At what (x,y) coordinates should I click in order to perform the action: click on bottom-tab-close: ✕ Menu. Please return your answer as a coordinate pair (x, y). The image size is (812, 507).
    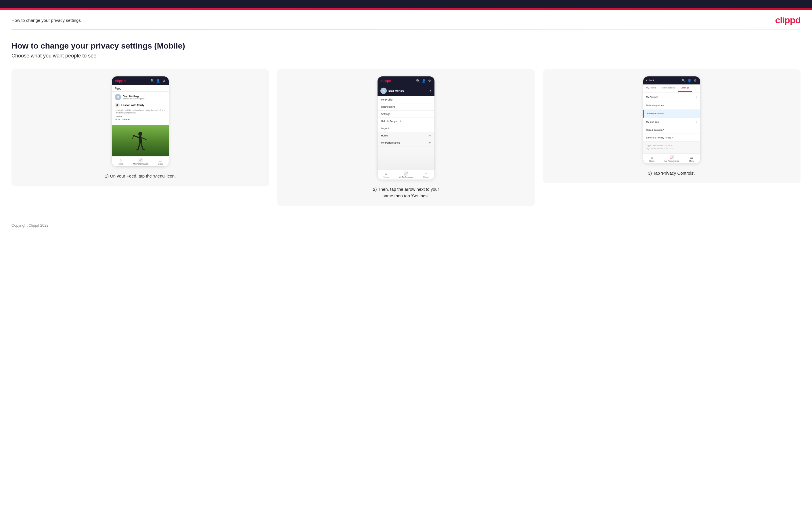
    Looking at the image, I should click on (426, 175).